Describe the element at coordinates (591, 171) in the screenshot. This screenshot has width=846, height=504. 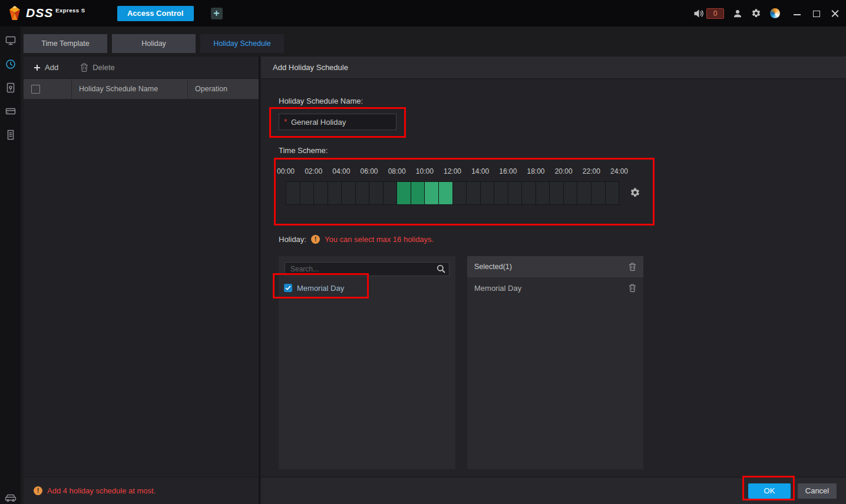
I see `timeline-tick-label: 22:00` at that location.